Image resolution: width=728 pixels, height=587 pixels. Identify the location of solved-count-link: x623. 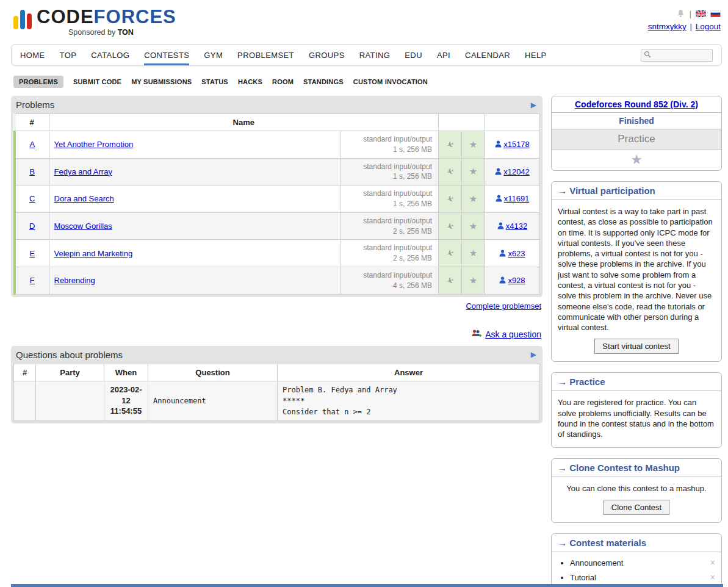
(516, 254).